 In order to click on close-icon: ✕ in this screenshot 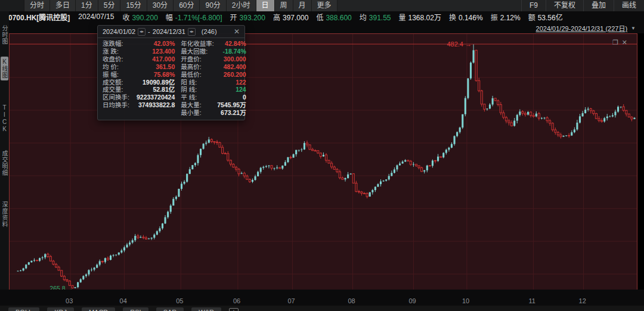, I will do `click(626, 42)`.